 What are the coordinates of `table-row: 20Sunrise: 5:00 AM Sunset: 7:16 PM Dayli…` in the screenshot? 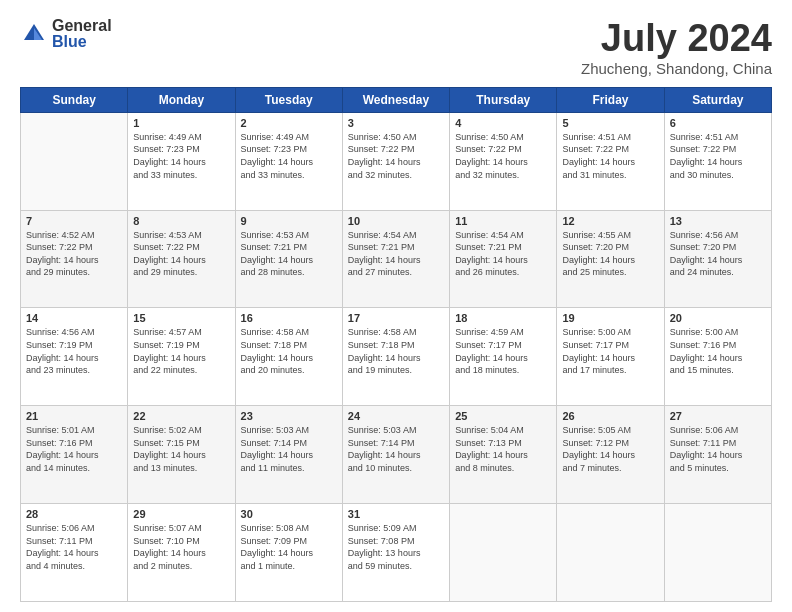 It's located at (718, 357).